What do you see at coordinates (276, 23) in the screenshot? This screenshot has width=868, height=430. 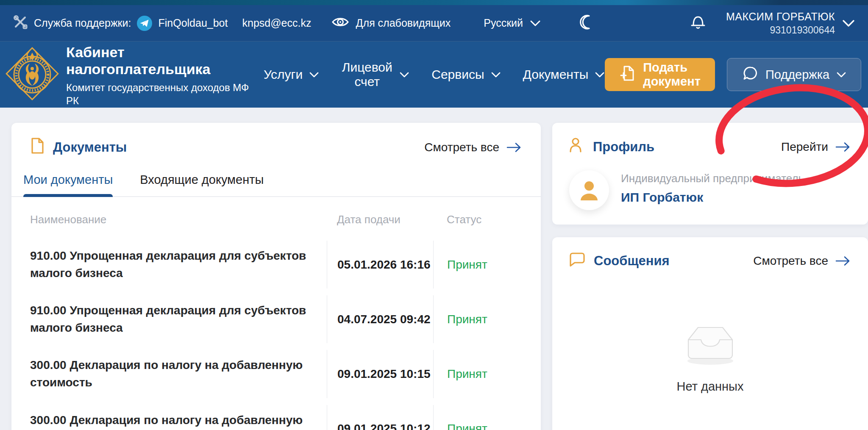 I see `support-email: knpsd@ecc.kz` at bounding box center [276, 23].